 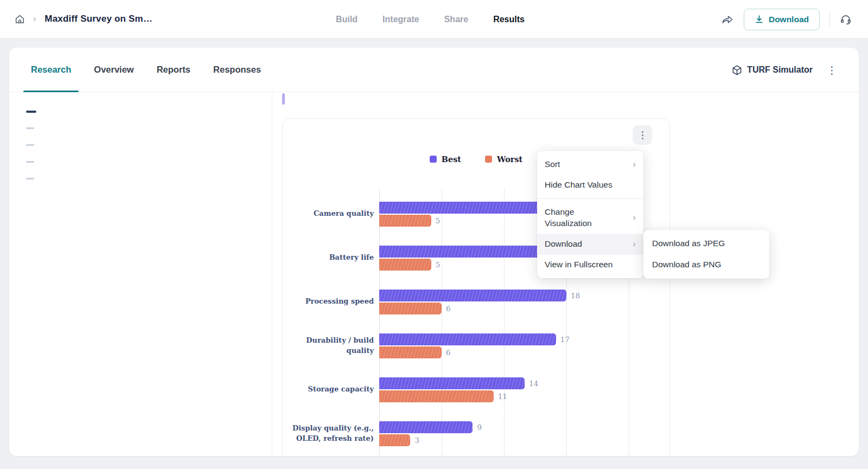 I want to click on bar-best-processing-speed: 18, so click(x=473, y=295).